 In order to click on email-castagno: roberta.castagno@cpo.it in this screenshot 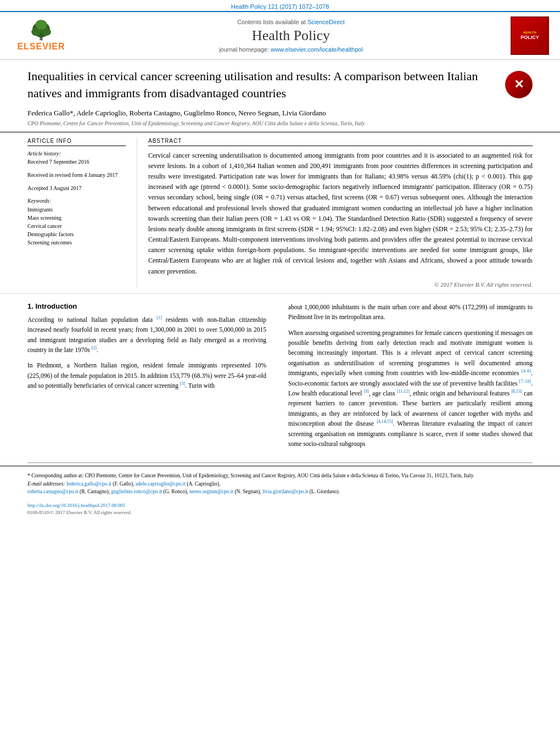, I will do `click(53, 492)`.